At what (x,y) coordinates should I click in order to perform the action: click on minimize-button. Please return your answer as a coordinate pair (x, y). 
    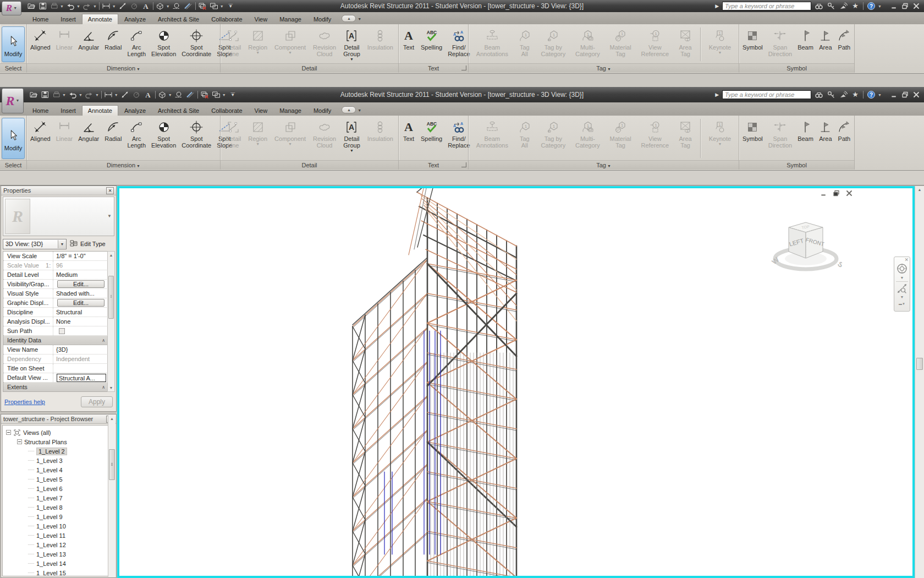
    Looking at the image, I should click on (894, 95).